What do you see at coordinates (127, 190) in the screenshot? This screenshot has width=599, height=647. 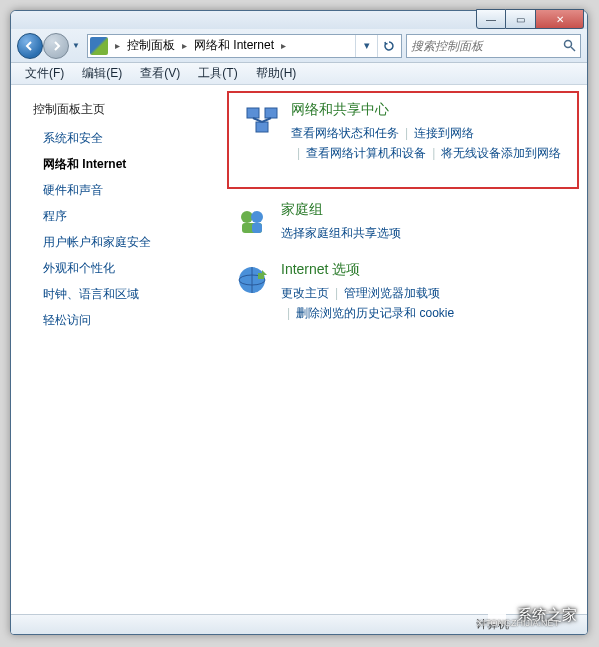 I see `sidebar-item: 硬件和声音` at bounding box center [127, 190].